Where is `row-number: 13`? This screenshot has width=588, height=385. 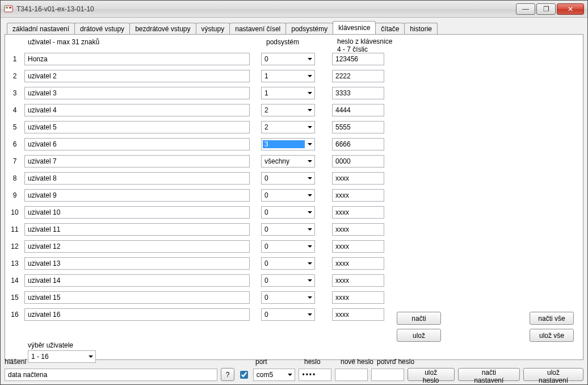
row-number: 13 is located at coordinates (15, 263).